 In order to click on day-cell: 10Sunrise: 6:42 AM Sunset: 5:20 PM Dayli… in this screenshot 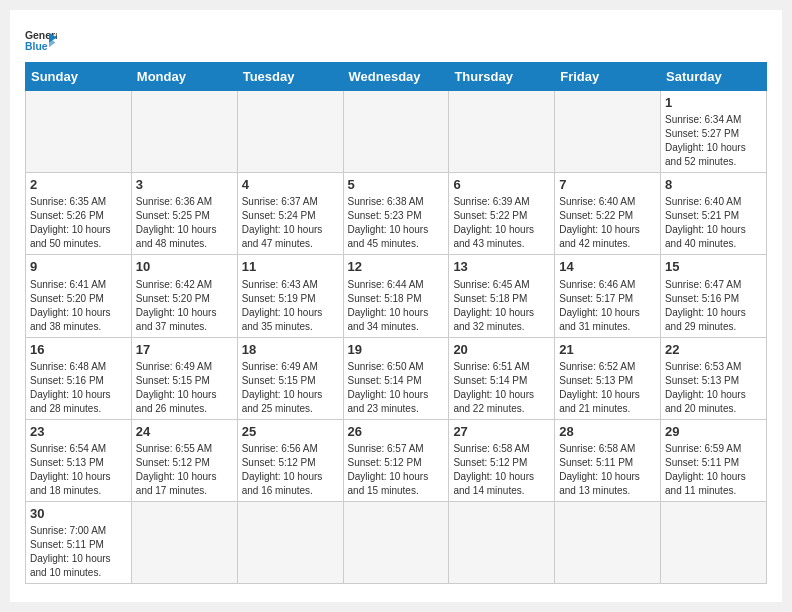, I will do `click(184, 296)`.